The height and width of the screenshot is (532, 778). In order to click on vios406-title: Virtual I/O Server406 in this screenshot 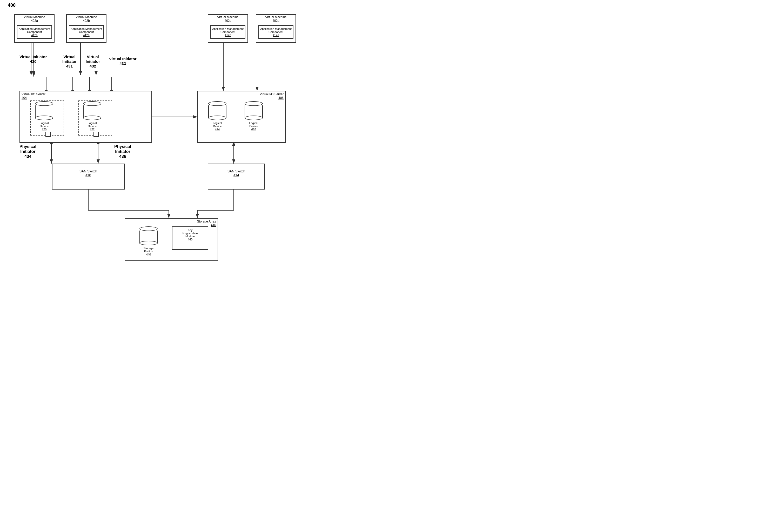, I will do `click(242, 96)`.